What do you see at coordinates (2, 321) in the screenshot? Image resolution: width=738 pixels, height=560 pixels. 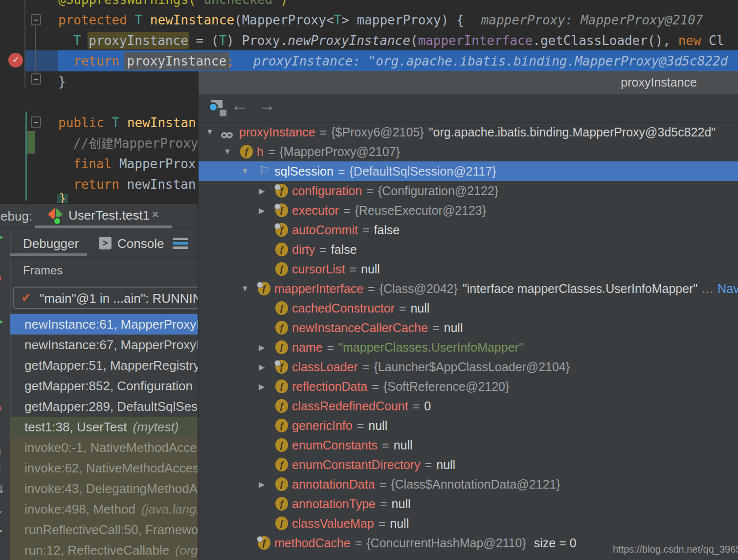 I see `rerun-icon: ▶` at bounding box center [2, 321].